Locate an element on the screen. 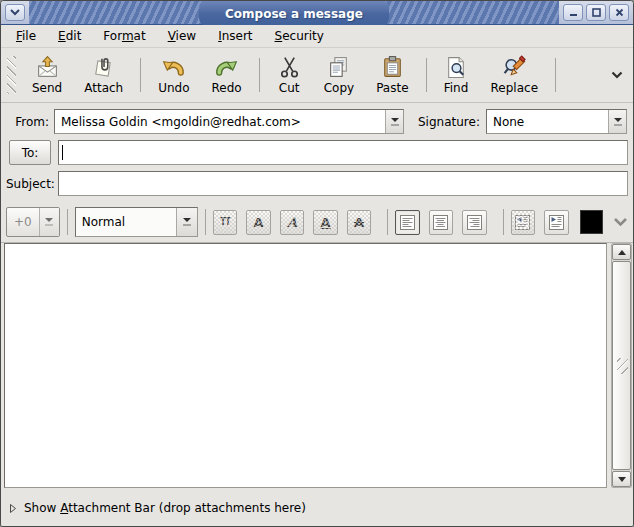  style-dropdown-button is located at coordinates (186, 222).